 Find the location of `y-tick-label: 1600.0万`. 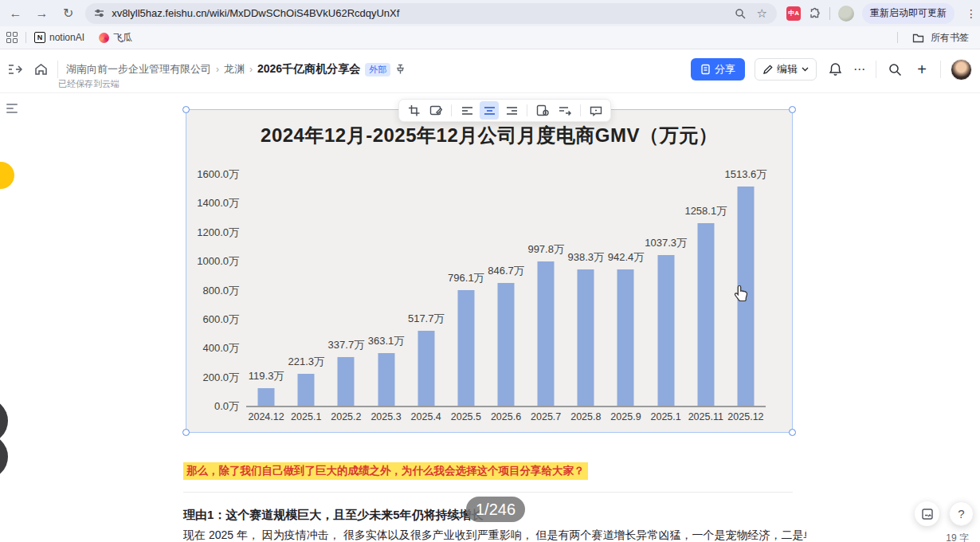

y-tick-label: 1600.0万 is located at coordinates (218, 175).